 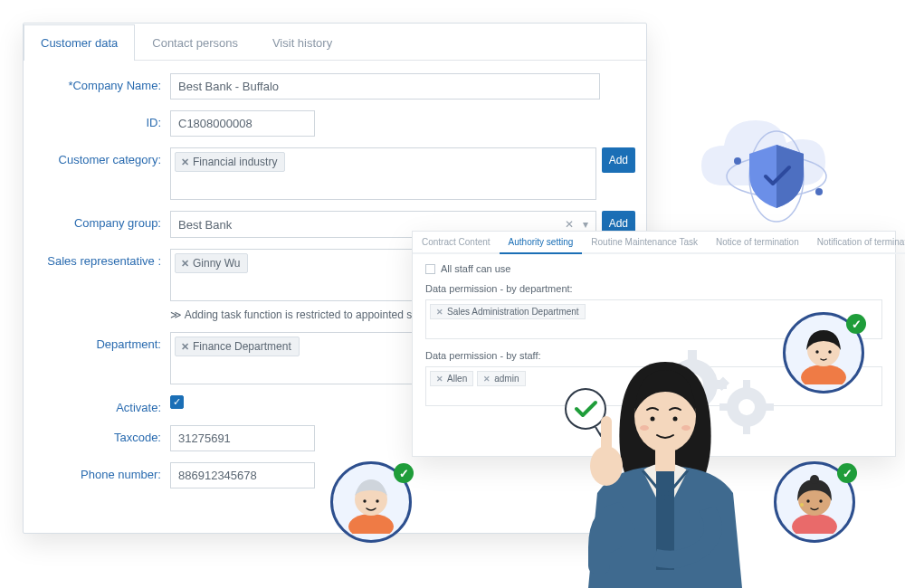 I want to click on cloud-shield-illustration, so click(x=776, y=172).